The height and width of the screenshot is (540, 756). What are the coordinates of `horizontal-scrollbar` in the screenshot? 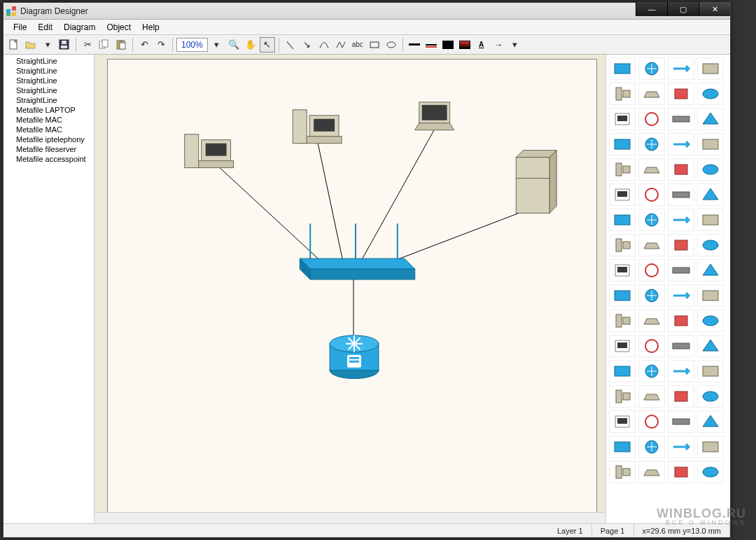 It's located at (350, 518).